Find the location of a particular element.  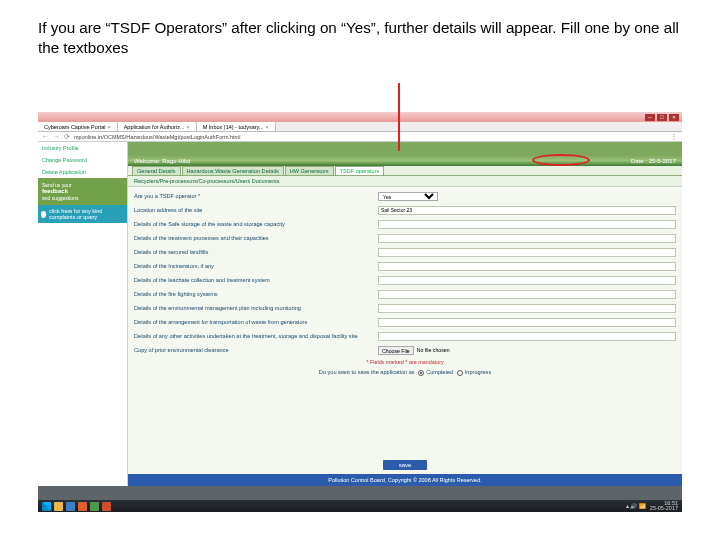

close-button: × is located at coordinates (674, 118).